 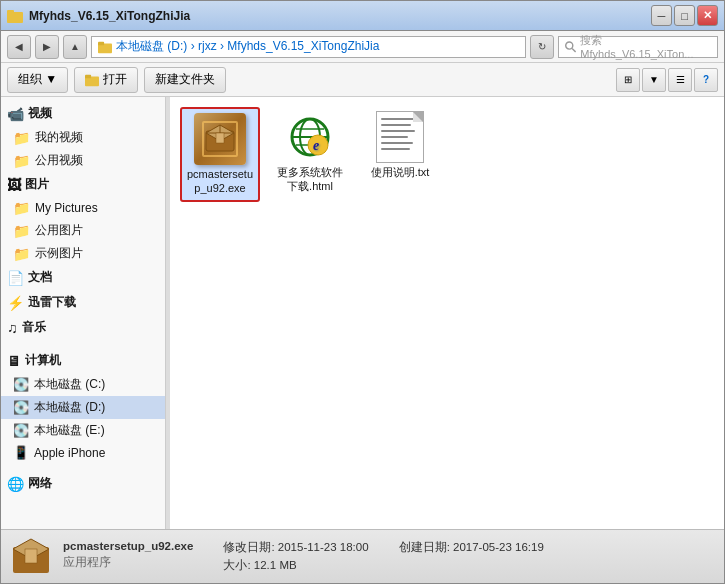 What do you see at coordinates (316, 146) in the screenshot?
I see `svg-text: e` at bounding box center [316, 146].